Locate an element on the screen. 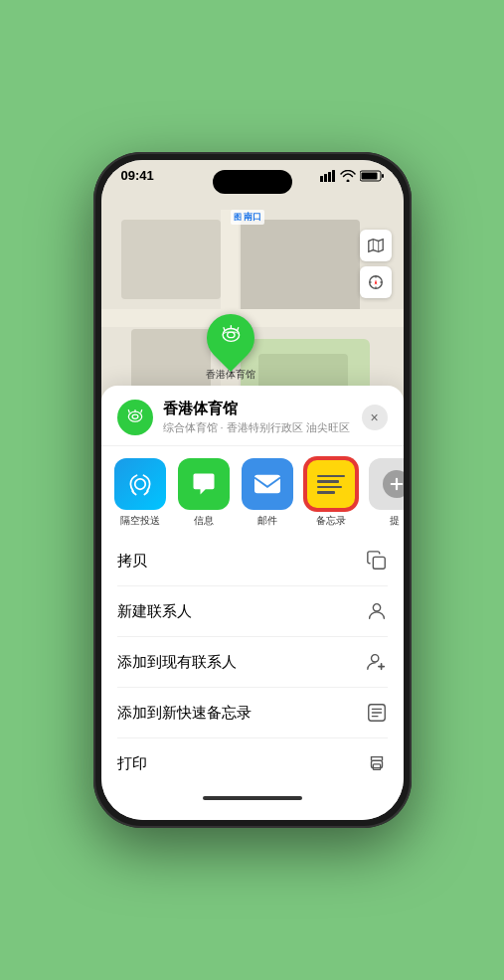 Image resolution: width=504 pixels, height=980 pixels. compass-icon is located at coordinates (376, 282).